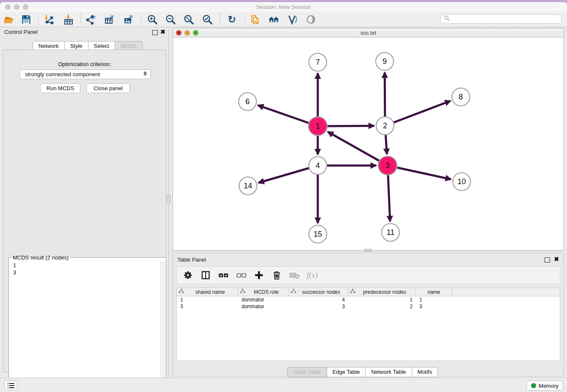 The height and width of the screenshot is (392, 567). What do you see at coordinates (284, 7) in the screenshot?
I see `titlebar: Session: New Session` at bounding box center [284, 7].